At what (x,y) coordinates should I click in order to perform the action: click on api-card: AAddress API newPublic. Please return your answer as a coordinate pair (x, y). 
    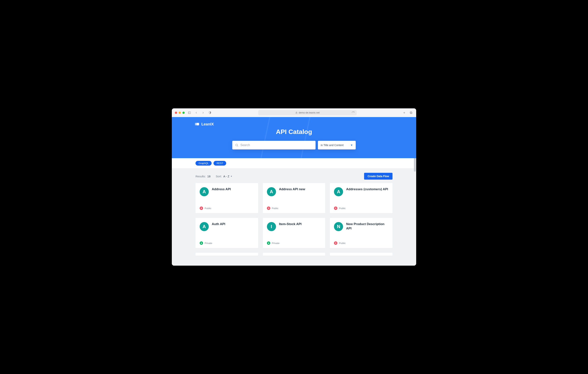
    Looking at the image, I should click on (294, 198).